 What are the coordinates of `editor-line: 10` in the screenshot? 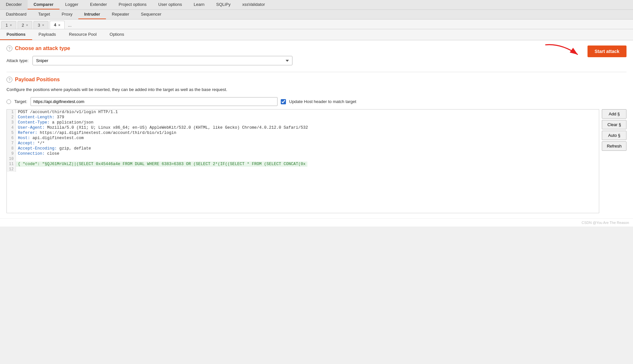 It's located at (303, 159).